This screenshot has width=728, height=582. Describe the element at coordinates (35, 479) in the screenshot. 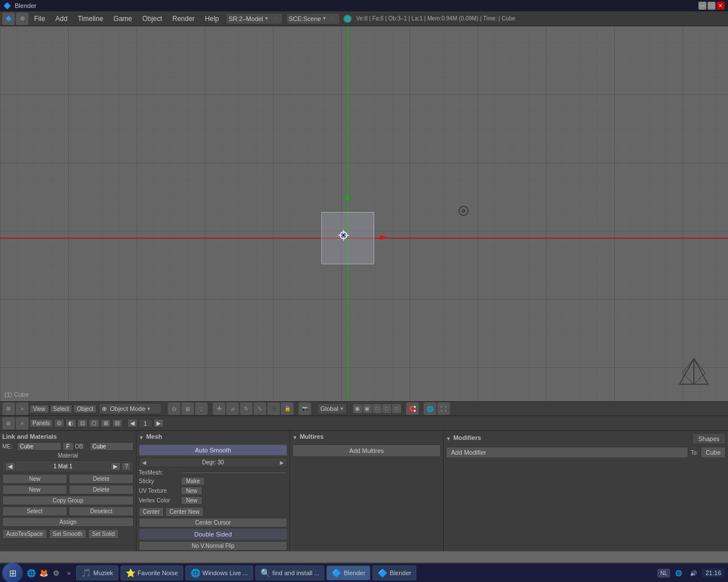

I see `mat-new-btn: New` at that location.